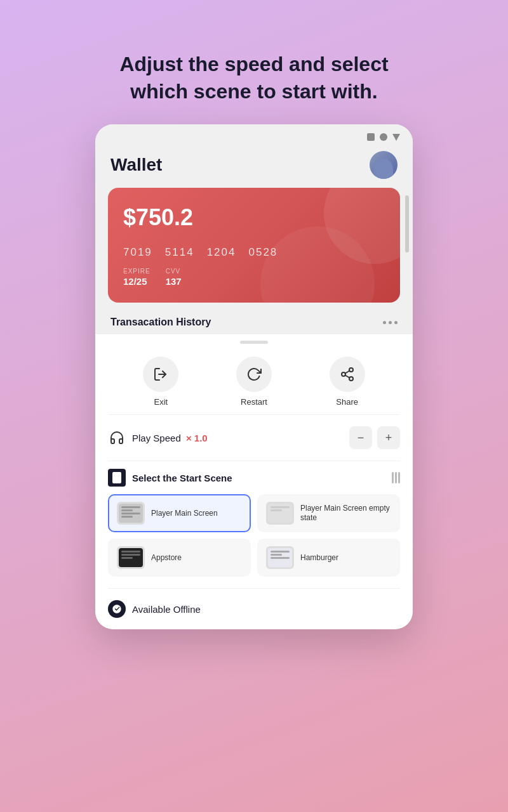 The width and height of the screenshot is (508, 812). Describe the element at coordinates (345, 514) in the screenshot. I see `scene-item-label-player-empty: Player Main Screen empty state` at that location.